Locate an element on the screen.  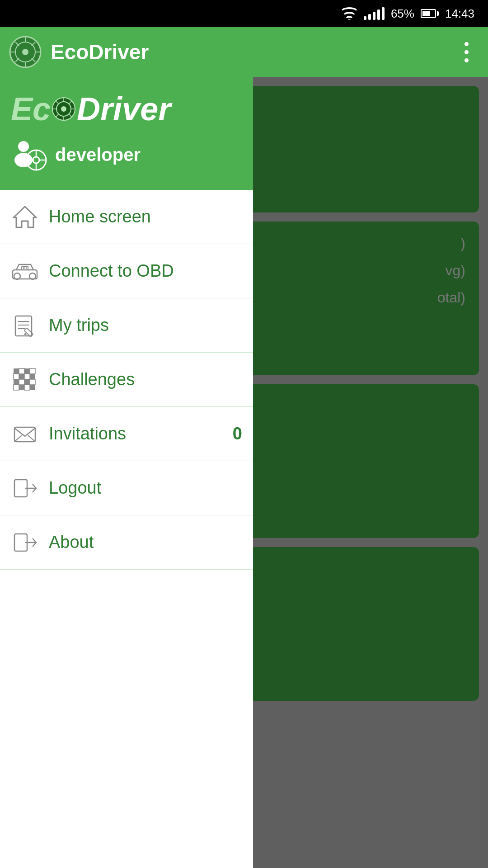
user-profile-icon is located at coordinates (29, 155).